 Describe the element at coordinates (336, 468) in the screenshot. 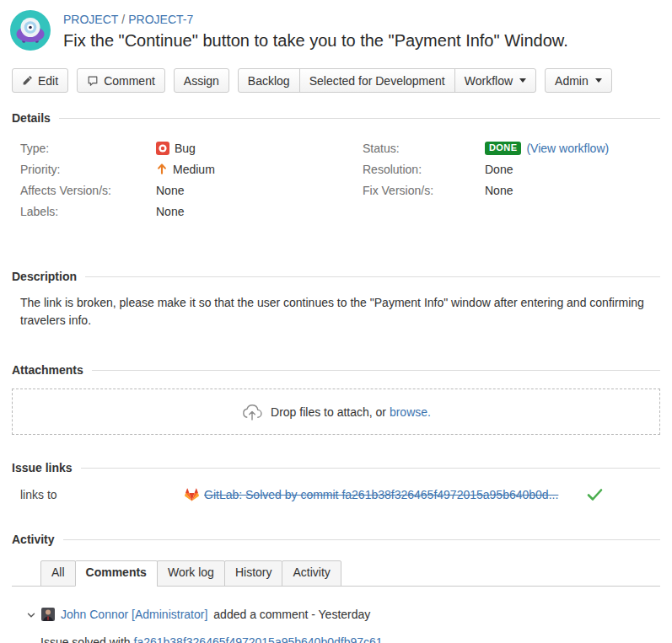

I see `issue-links-heading: Issue links` at that location.